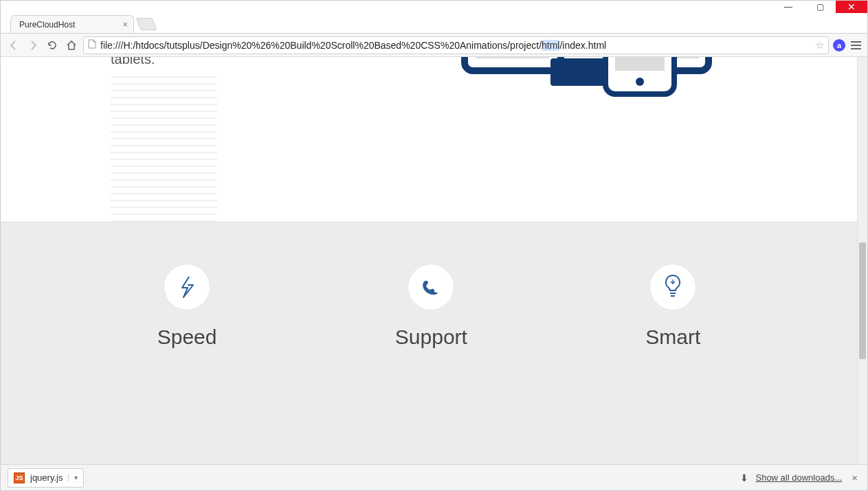  Describe the element at coordinates (434, 23) in the screenshot. I see `tab-strip: PureCloudHost ×` at that location.